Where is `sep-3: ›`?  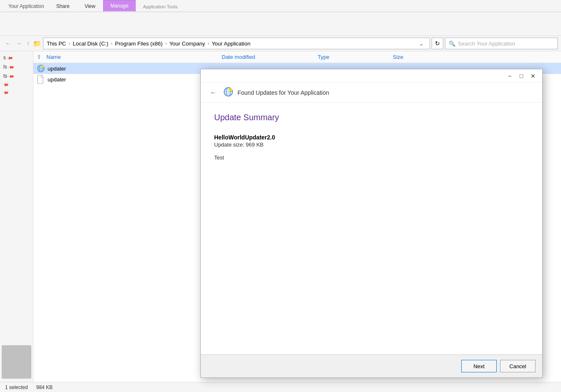 sep-3: › is located at coordinates (166, 43).